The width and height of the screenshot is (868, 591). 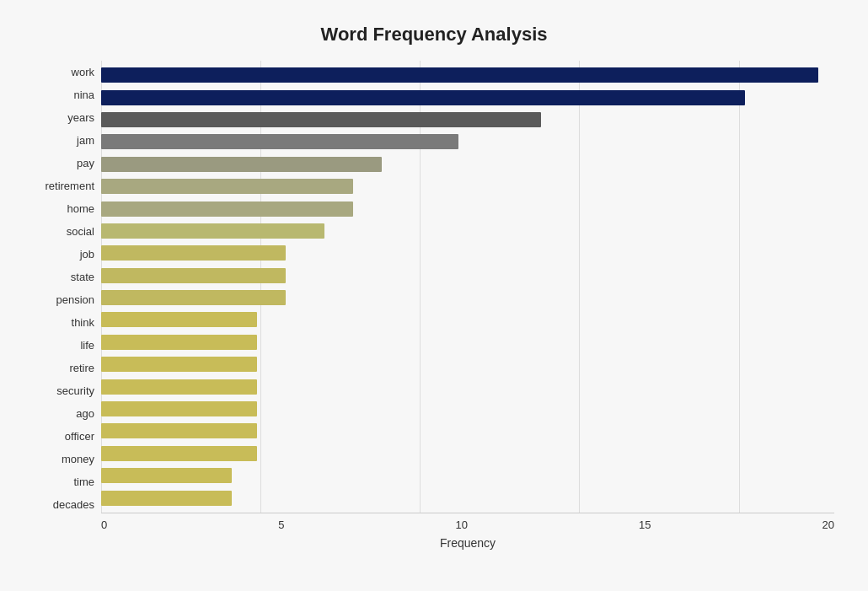 What do you see at coordinates (228, 186) in the screenshot?
I see `bar-retirement` at bounding box center [228, 186].